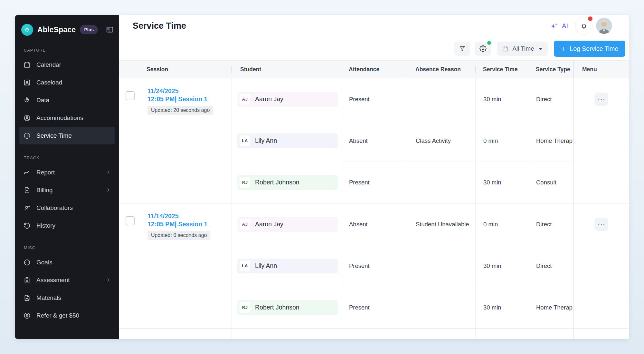  I want to click on page-title: Service Time, so click(159, 26).